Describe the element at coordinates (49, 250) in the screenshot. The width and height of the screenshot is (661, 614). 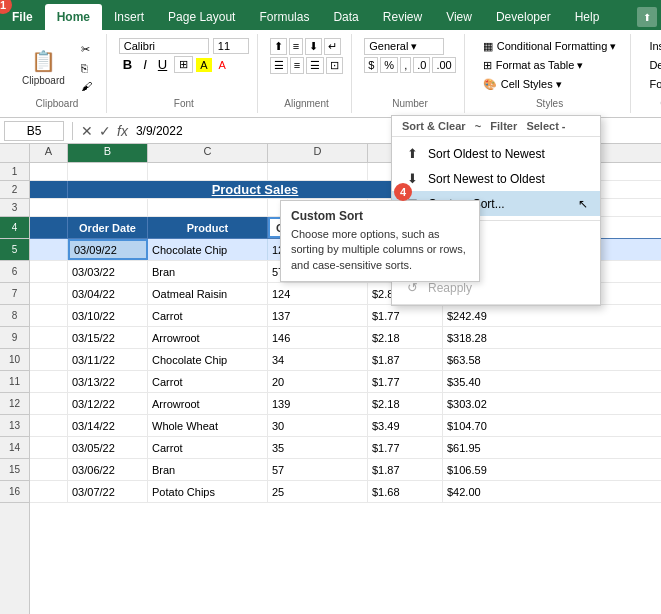
I see `cell-a5` at that location.